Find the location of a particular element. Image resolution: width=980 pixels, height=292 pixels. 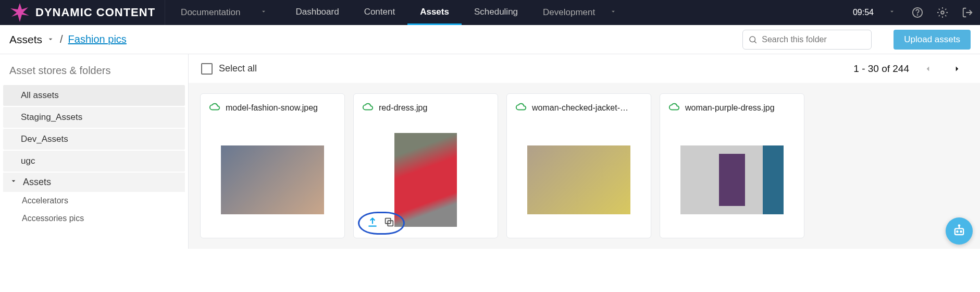

page-prev-button is located at coordinates (928, 69).